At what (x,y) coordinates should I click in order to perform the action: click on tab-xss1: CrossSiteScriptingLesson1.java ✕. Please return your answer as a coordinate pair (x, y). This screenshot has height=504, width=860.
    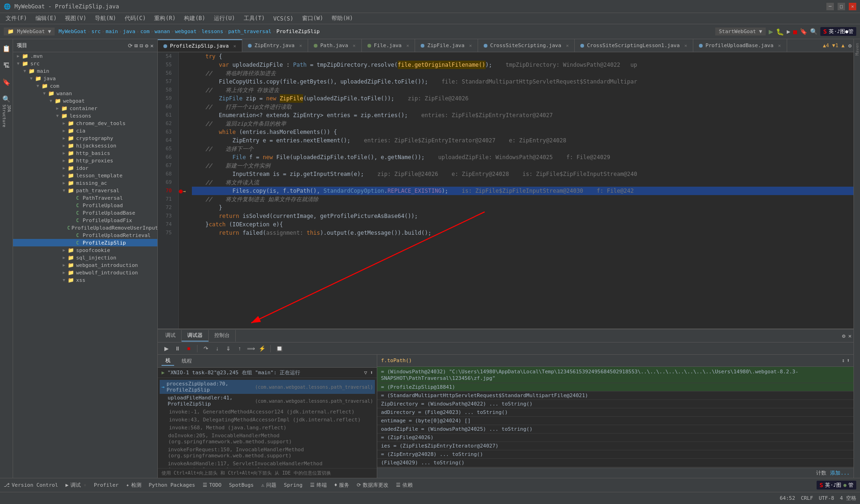
    Looking at the image, I should click on (634, 46).